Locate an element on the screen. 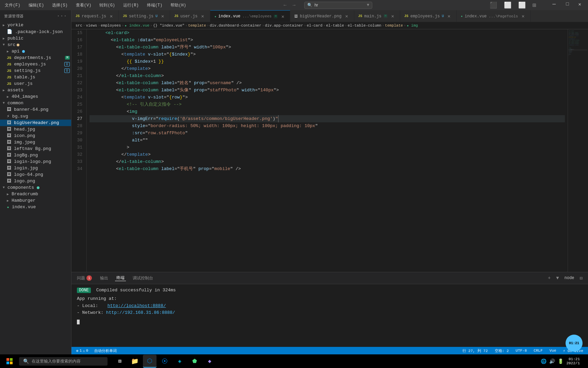 This screenshot has width=588, height=368. sidebar-item-index-vue: ⬥ index.vue is located at coordinates (35, 207).